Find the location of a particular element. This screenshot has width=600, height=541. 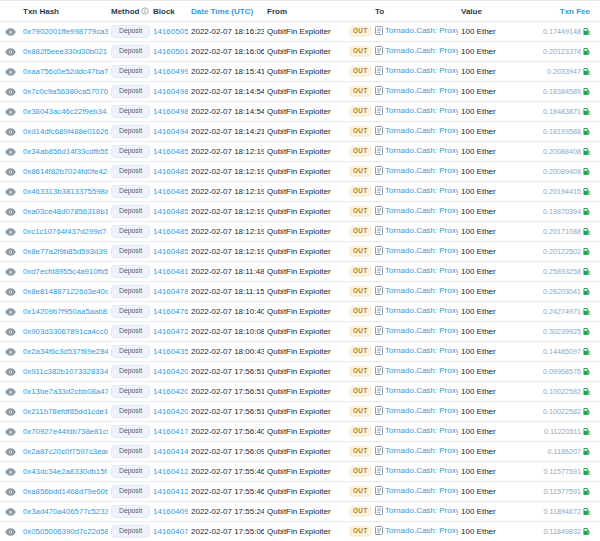

block-link: 14160472 is located at coordinates (170, 332).